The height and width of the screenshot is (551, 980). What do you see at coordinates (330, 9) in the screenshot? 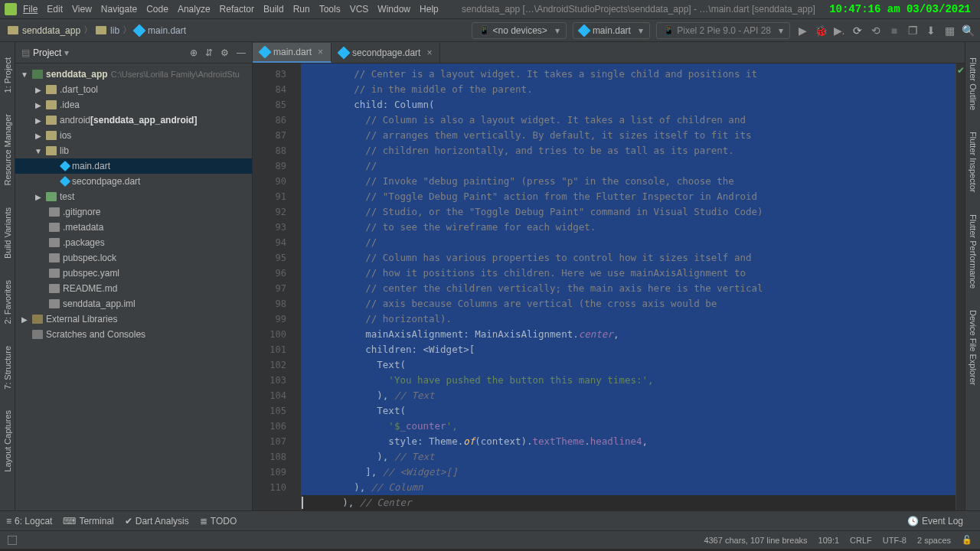
I see `menu-tools: Tools` at bounding box center [330, 9].